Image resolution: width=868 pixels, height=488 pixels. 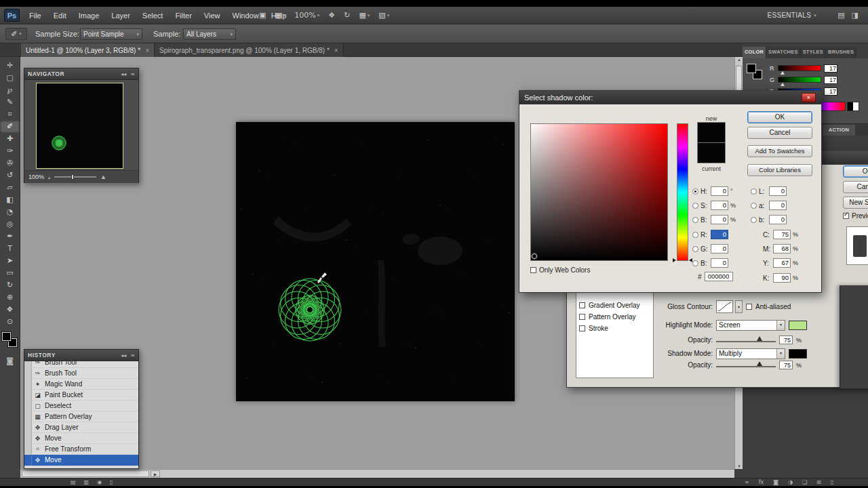 I want to click on tool-preset-picker: ✐ ▾, so click(x=16, y=34).